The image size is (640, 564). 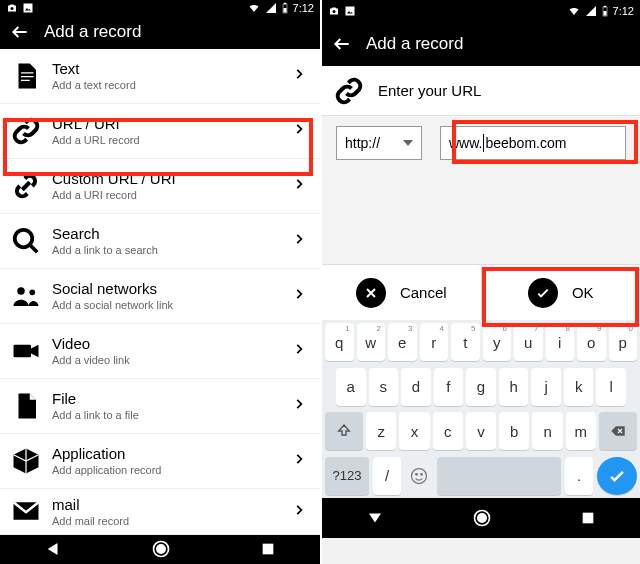 I want to click on battery-icon, so click(x=605, y=11).